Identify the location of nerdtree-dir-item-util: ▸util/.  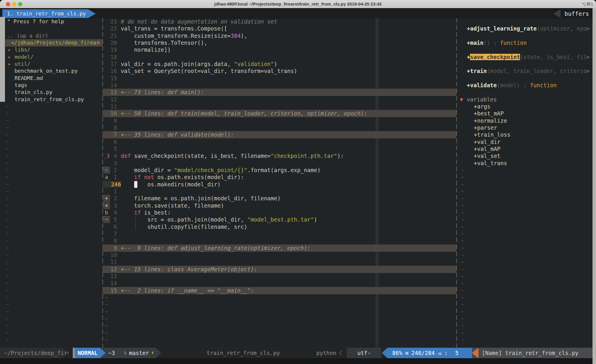
(51, 64).